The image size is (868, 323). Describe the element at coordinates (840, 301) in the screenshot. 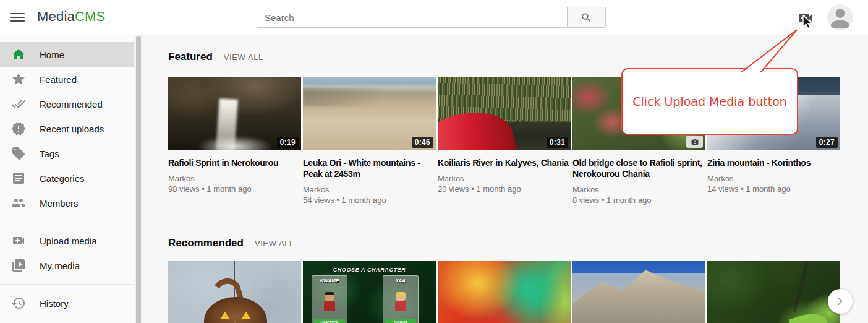

I see `carousel-next-button` at that location.